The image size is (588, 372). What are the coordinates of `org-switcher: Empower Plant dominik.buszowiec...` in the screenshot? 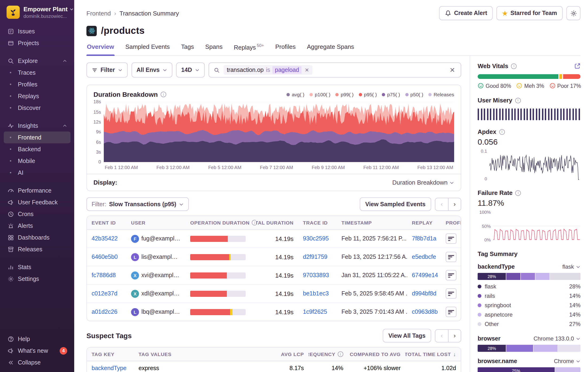 It's located at (37, 12).